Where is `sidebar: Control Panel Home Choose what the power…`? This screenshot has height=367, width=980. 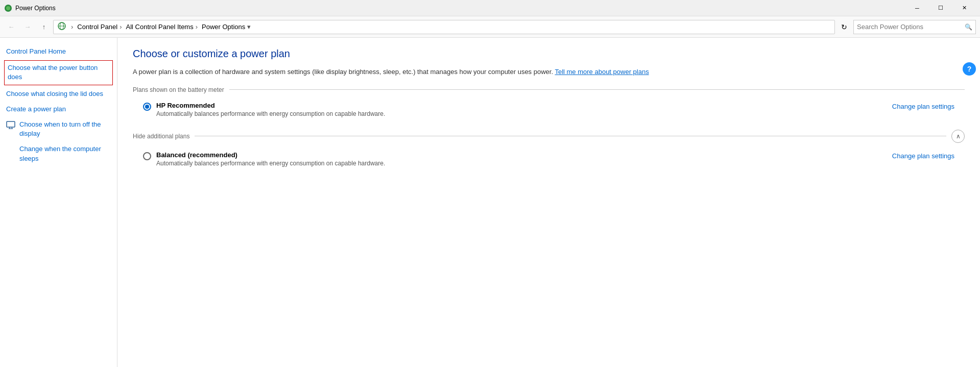
sidebar: Control Panel Home Choose what the power… is located at coordinates (59, 202).